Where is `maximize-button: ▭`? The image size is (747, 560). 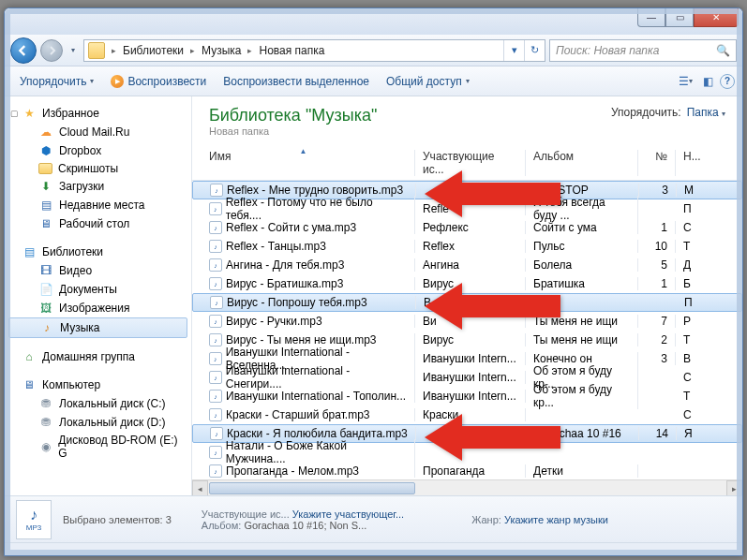 maximize-button: ▭ is located at coordinates (680, 18).